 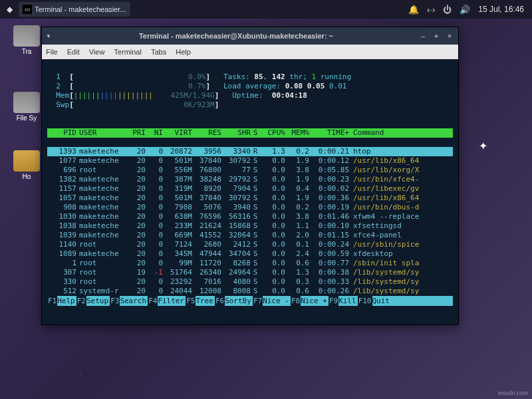 I want to click on column-header-command: Command, so click(x=401, y=133).